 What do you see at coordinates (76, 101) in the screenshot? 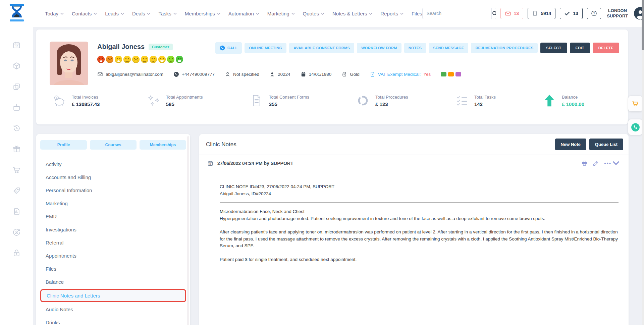
I see `stat-total-invoices: $Total Invoices£ 130857.43` at bounding box center [76, 101].